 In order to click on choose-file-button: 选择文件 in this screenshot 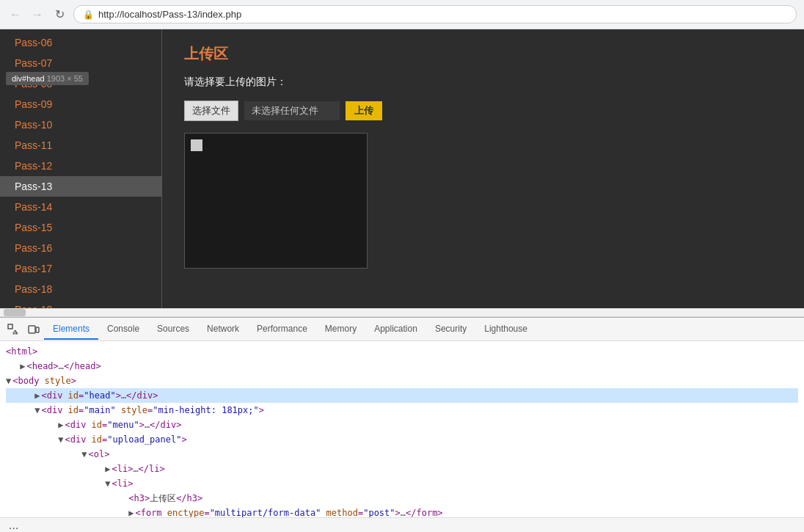, I will do `click(211, 111)`.